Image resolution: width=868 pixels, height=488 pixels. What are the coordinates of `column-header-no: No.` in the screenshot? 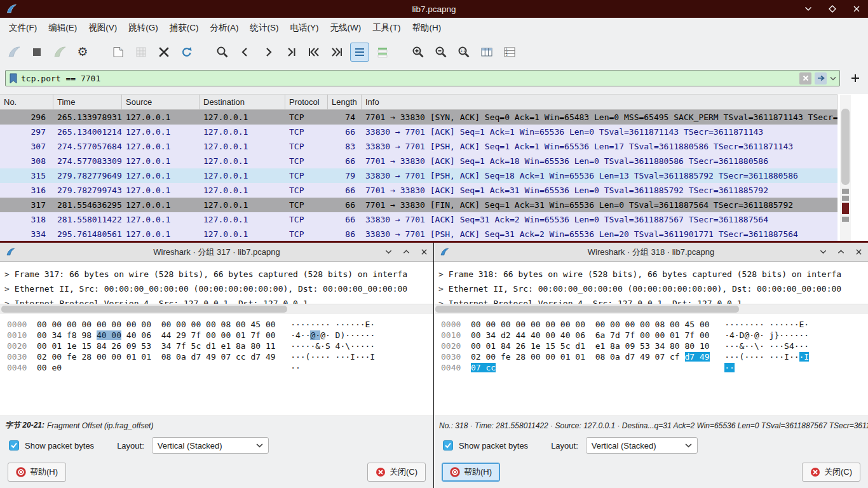 It's located at (27, 102).